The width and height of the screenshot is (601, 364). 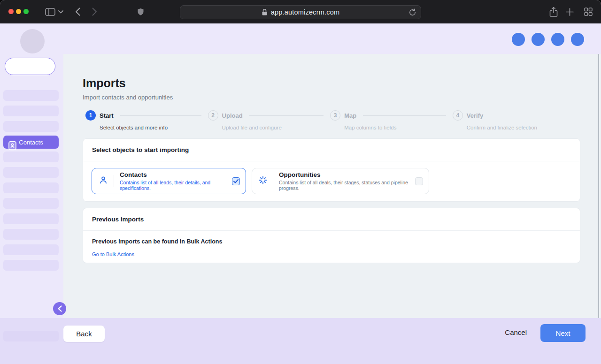 What do you see at coordinates (60, 309) in the screenshot?
I see `chevron-left-icon` at bounding box center [60, 309].